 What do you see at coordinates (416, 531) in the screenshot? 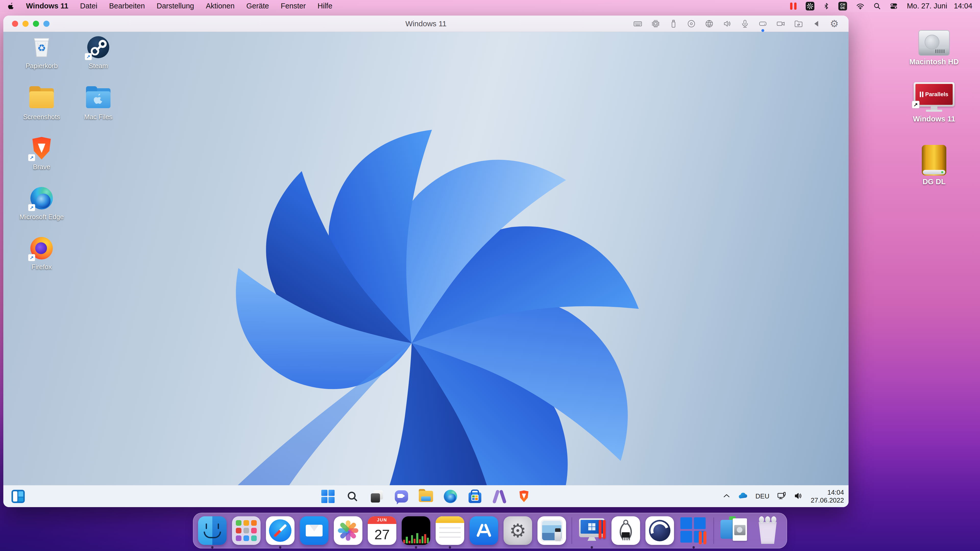
I see `dock-activity-graph-app` at bounding box center [416, 531].